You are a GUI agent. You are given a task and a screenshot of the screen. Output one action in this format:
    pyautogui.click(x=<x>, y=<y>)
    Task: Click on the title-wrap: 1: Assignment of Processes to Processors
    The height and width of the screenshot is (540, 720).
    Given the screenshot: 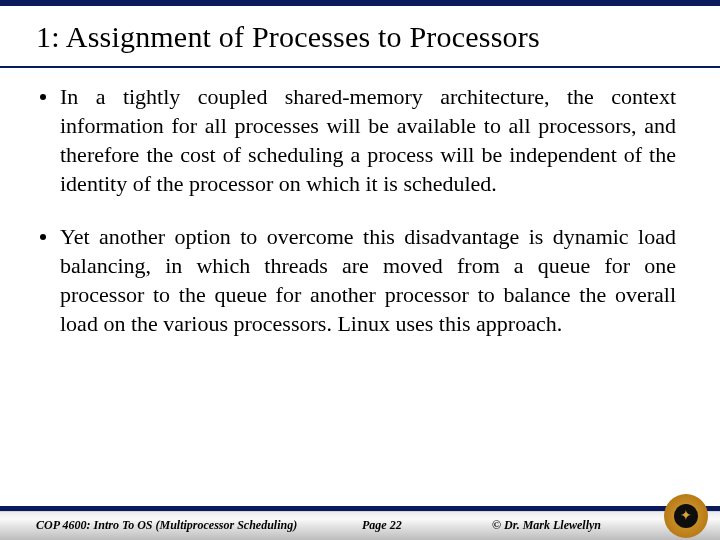 What is the action you would take?
    pyautogui.click(x=360, y=33)
    